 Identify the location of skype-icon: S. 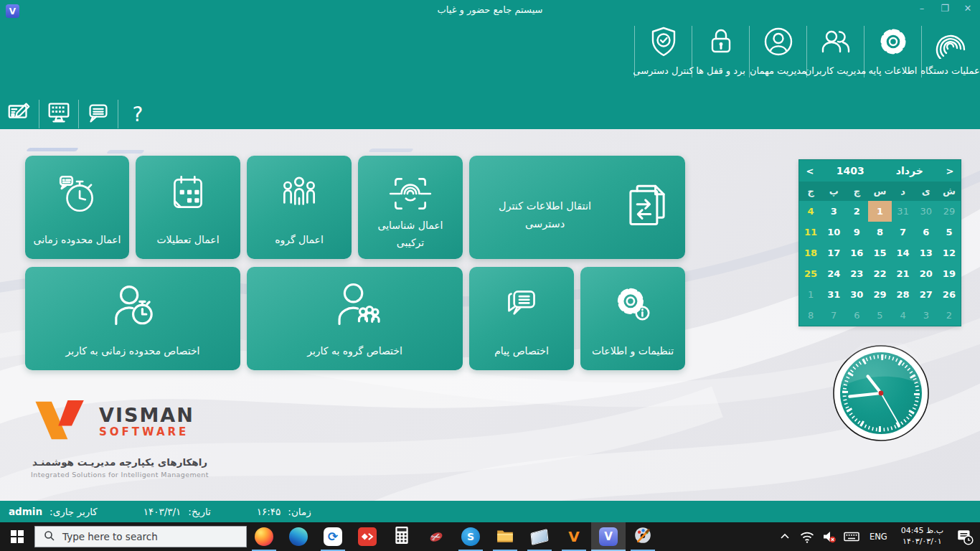
(471, 537).